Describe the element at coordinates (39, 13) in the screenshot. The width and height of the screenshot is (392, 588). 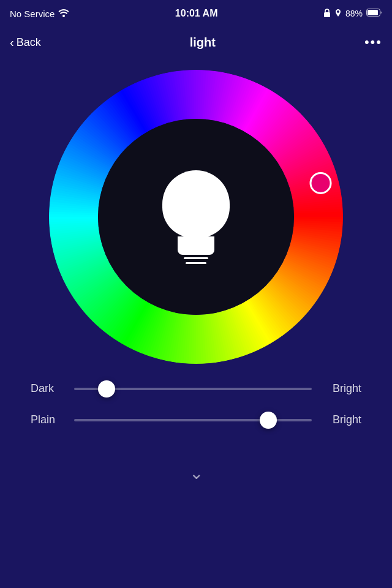
I see `status-left: No Service` at that location.